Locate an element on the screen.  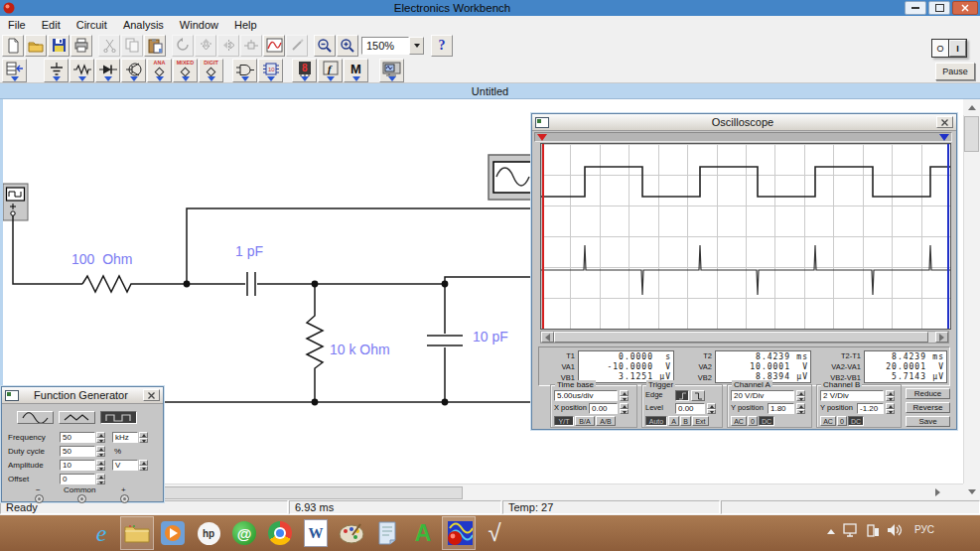
basic-bin-button is located at coordinates (81, 70).